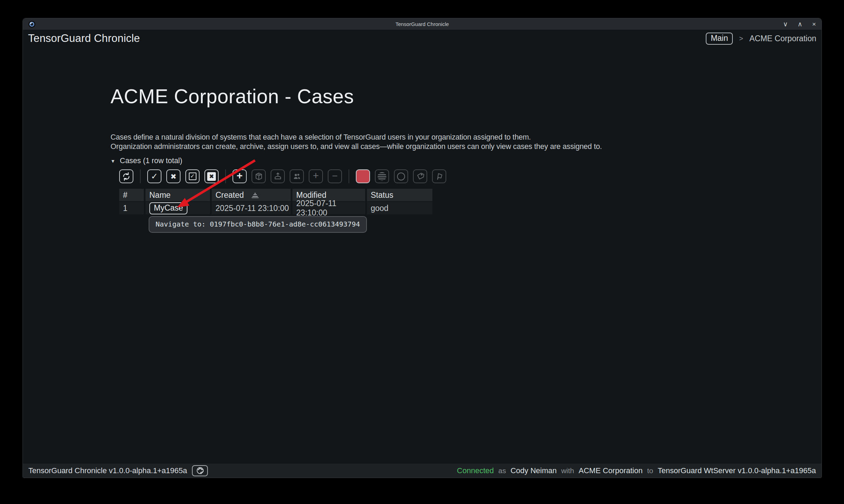  I want to click on description-line-2: Organization administrators can create, …, so click(356, 147).